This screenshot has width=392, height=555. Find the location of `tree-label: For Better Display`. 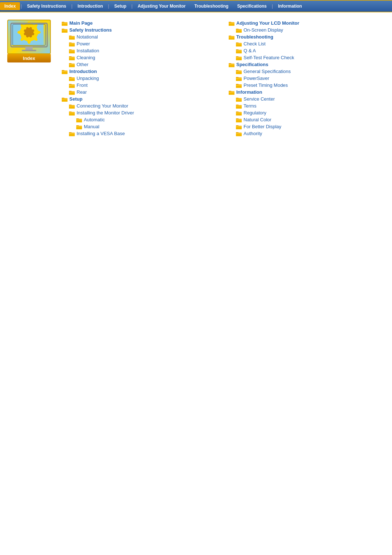

tree-label: For Better Display is located at coordinates (262, 126).